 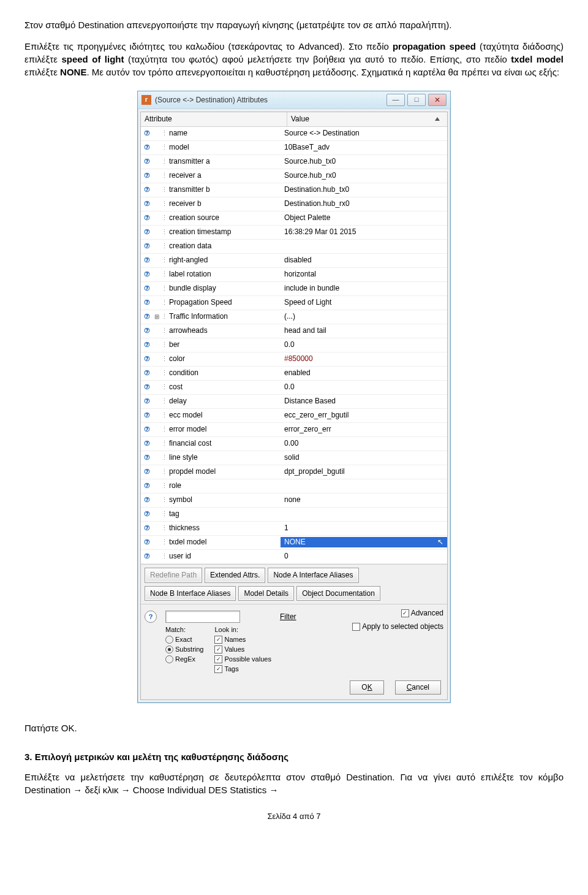 What do you see at coordinates (364, 500) in the screenshot?
I see `attribute-value: none` at bounding box center [364, 500].